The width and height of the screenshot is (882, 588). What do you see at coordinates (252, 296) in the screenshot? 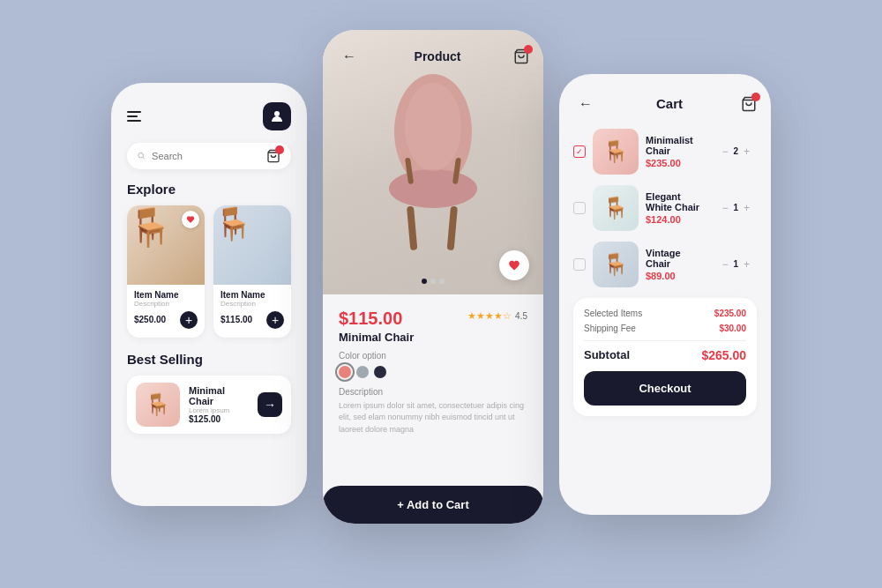
I see `card-2-info: Item Name Description` at bounding box center [252, 296].